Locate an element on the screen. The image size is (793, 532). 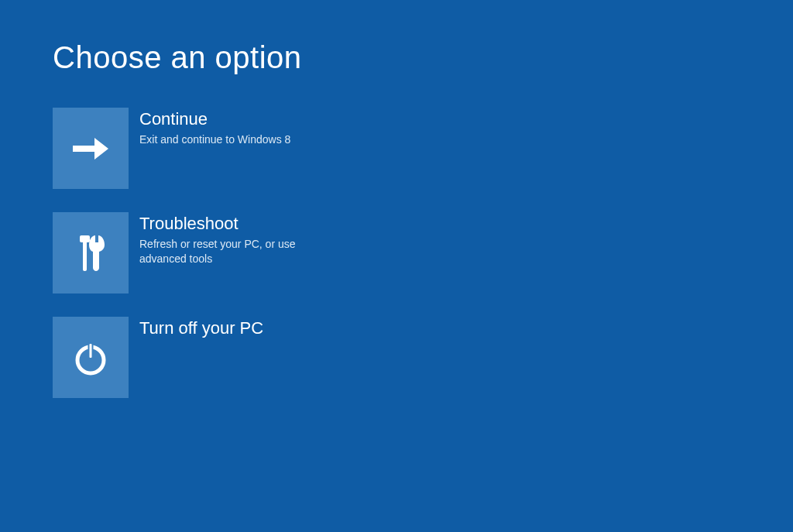
turn-off-text: Turn off your PC is located at coordinates (196, 329).